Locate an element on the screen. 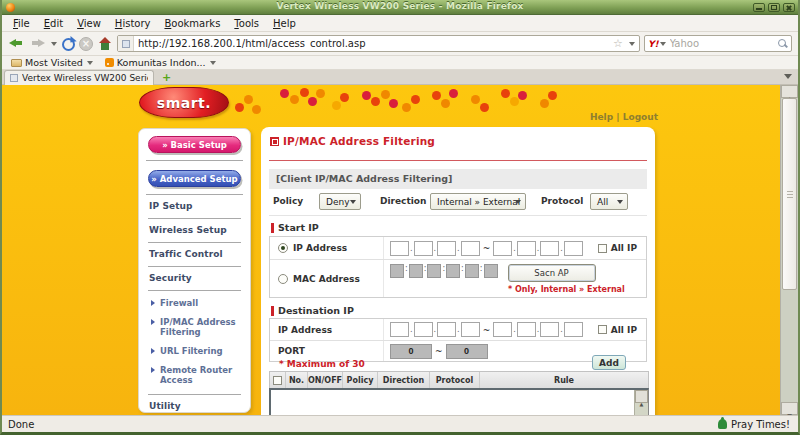 This screenshot has height=435, width=800. nav-toolbar: Y! is located at coordinates (400, 44).